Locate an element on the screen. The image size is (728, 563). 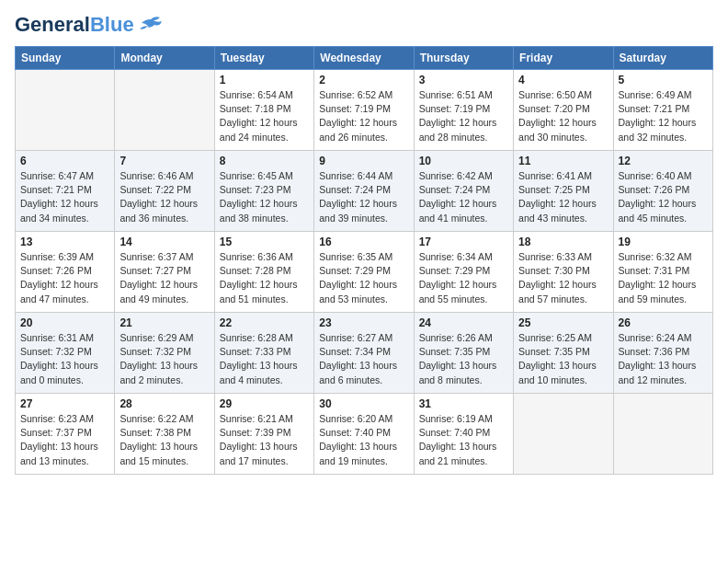
day-info: Sunrise: 6:36 AM Sunset: 7:28 PM Dayligh… is located at coordinates (265, 278).